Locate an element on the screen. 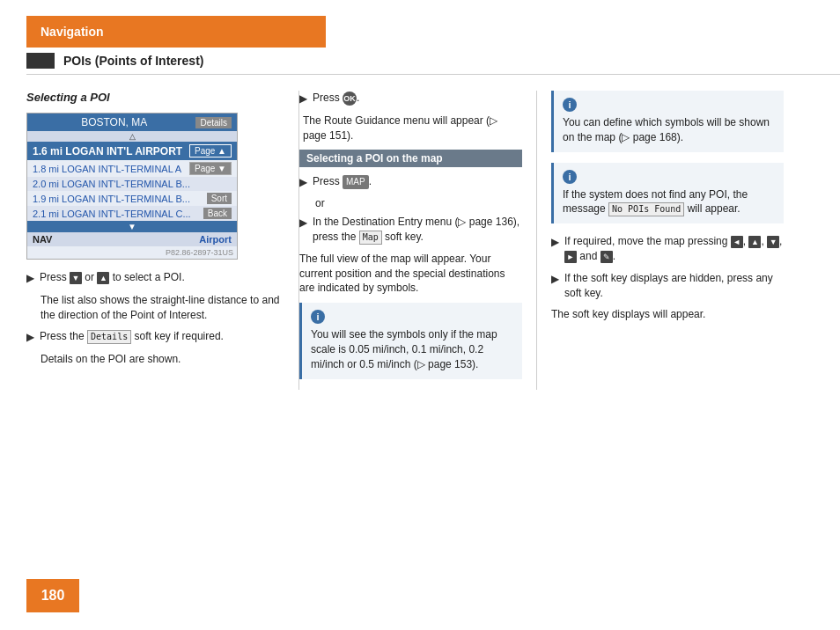  down-key: ▼ is located at coordinates (76, 278).